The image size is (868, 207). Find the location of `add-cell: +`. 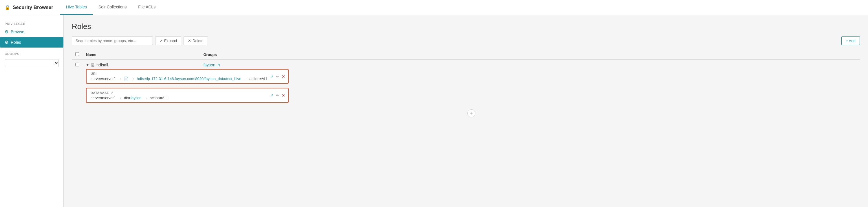

add-cell: + is located at coordinates (471, 113).